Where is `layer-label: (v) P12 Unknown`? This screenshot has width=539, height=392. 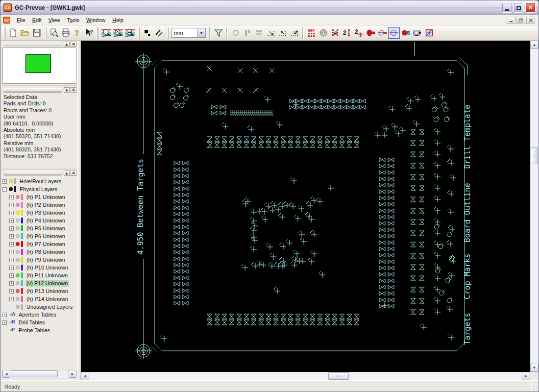 layer-label: (v) P12 Unknown is located at coordinates (47, 283).